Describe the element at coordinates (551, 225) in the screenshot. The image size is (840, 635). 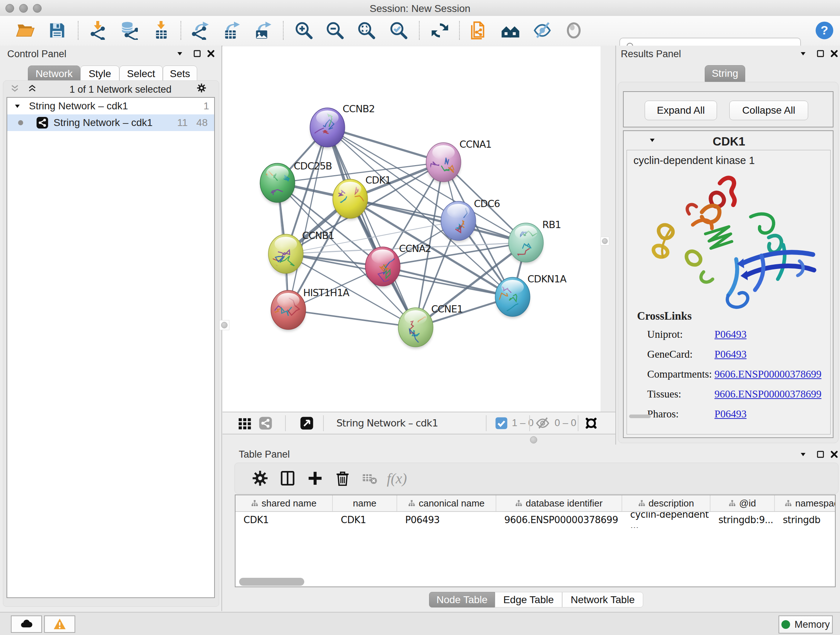
I see `node-label-RB1: RB1` at that location.